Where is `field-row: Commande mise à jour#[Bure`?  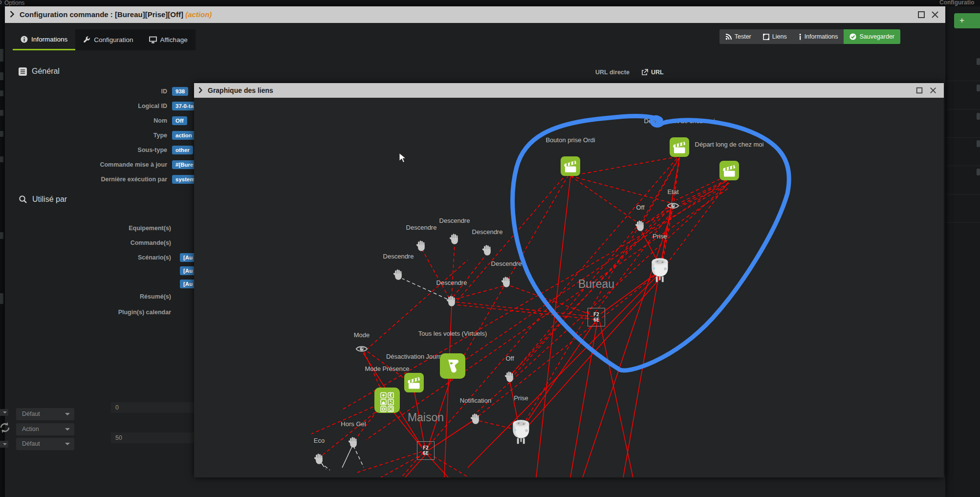
field-row: Commande mise à jour#[Bure is located at coordinates (128, 165).